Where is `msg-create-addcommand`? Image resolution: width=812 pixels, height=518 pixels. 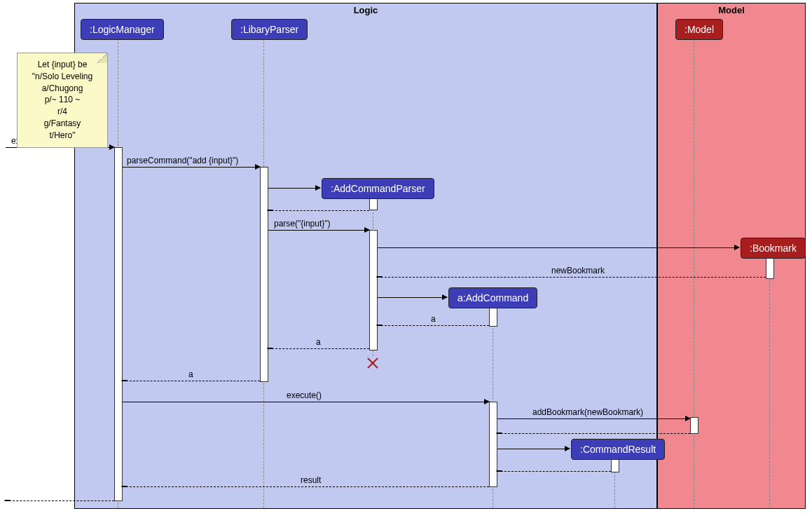 msg-create-addcommand is located at coordinates (412, 297).